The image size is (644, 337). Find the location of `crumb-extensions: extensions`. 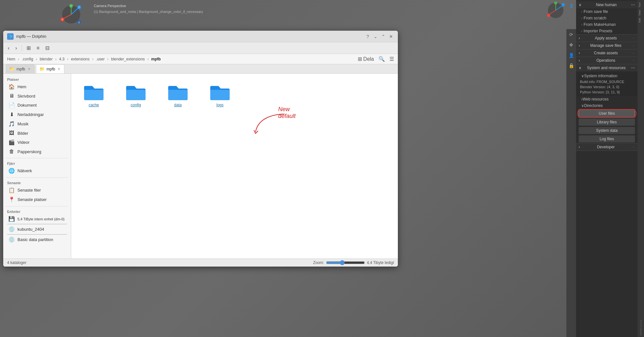

crumb-extensions: extensions is located at coordinates (80, 59).